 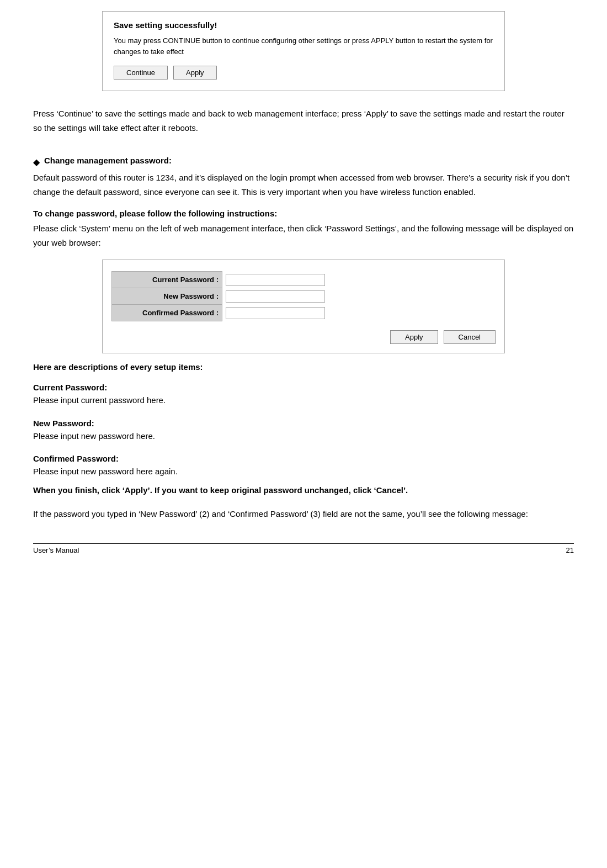 I want to click on password-form-container: Current Password : New Password : Confir…, so click(x=303, y=306).